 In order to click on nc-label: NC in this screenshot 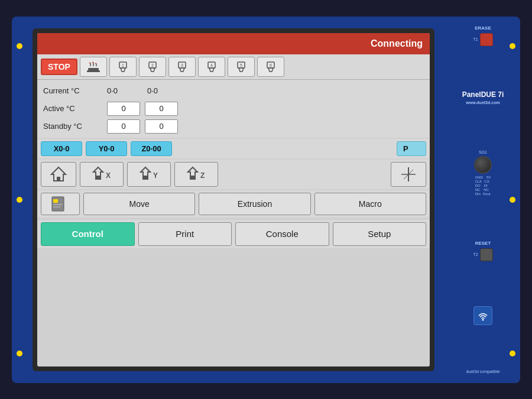, I will do `click(478, 190)`.